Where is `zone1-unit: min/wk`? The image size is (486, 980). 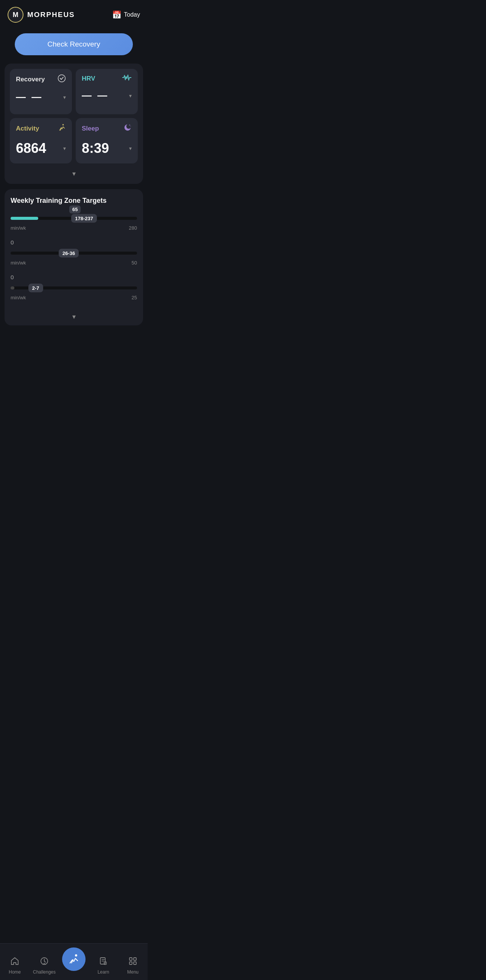 zone1-unit: min/wk is located at coordinates (18, 228).